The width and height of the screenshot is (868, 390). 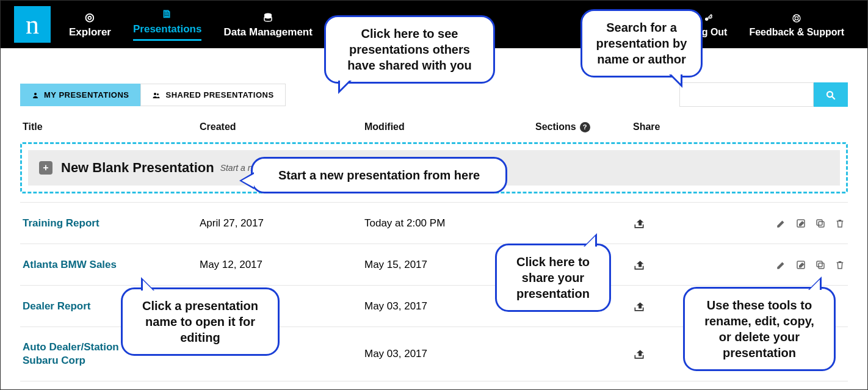 What do you see at coordinates (156, 95) in the screenshot?
I see `people-icon` at bounding box center [156, 95].